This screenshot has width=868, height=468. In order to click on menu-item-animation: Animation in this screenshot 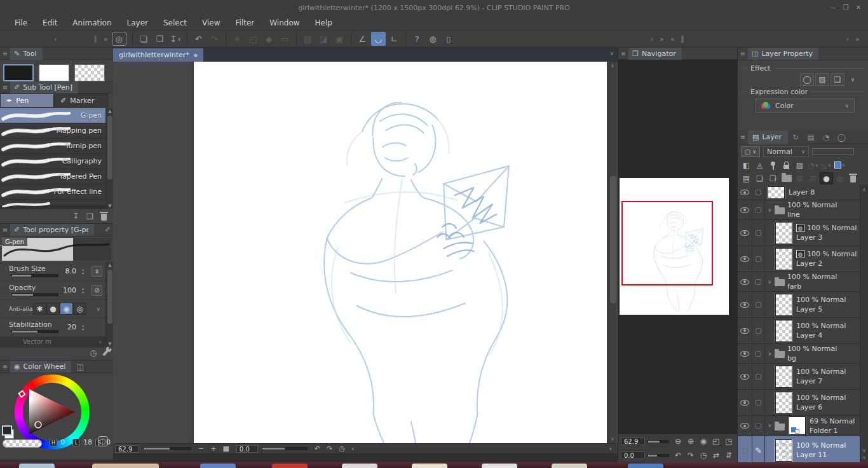, I will do `click(92, 23)`.